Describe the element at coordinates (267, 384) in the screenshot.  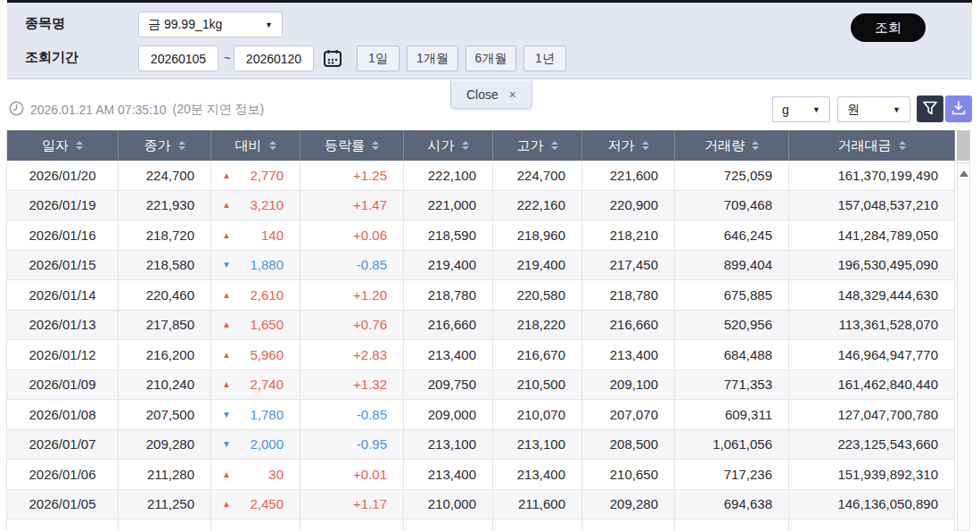
I see `change-value: 2,740` at that location.